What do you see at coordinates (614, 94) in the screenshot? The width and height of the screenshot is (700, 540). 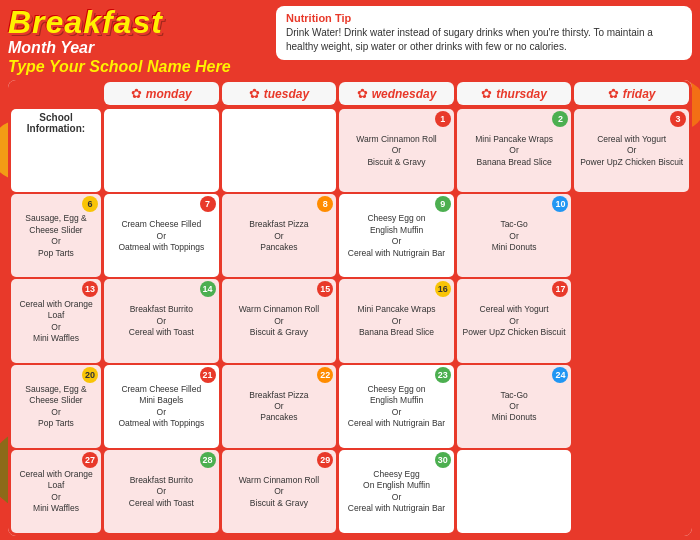 I see `snowflake-friday: ✿` at bounding box center [614, 94].